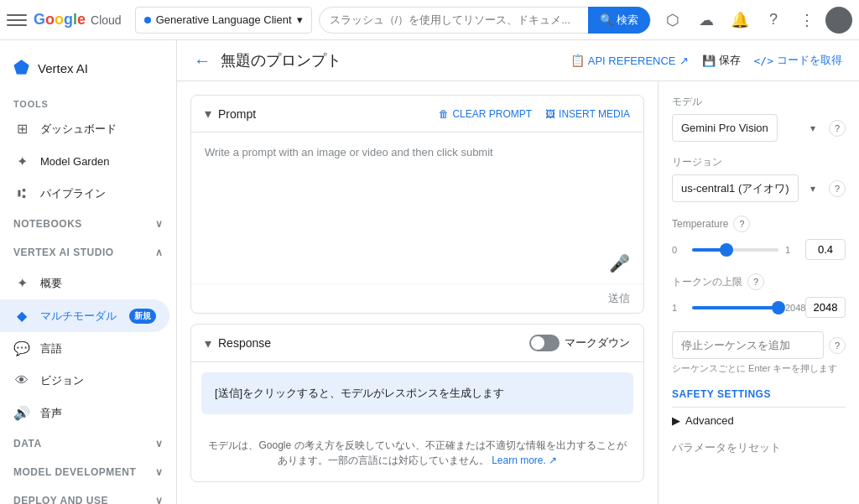 This screenshot has width=859, height=504. I want to click on data-group: DATA ∨, so click(88, 444).